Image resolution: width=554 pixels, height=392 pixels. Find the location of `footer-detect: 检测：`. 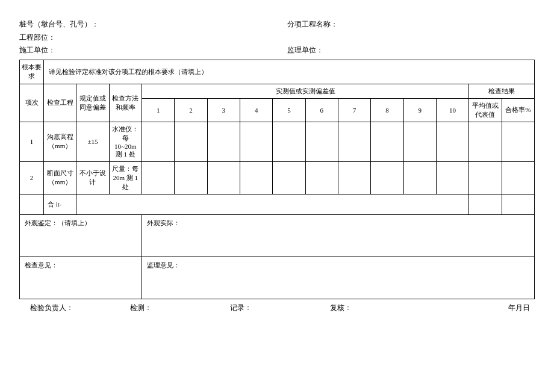

footer-detect: 检测： is located at coordinates (180, 308).